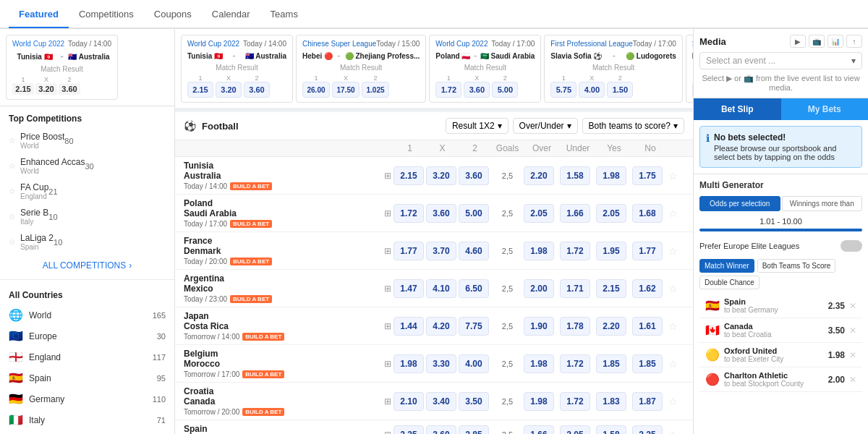 This screenshot has height=434, width=868. Describe the element at coordinates (409, 401) in the screenshot. I see `m6-odds1: 2.10` at that location.